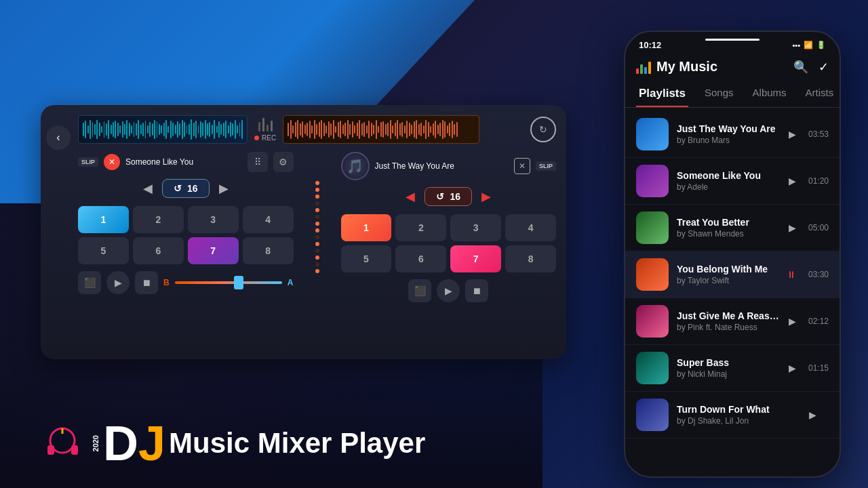 This screenshot has height=488, width=868. I want to click on left-grid-button: ⠿, so click(258, 162).